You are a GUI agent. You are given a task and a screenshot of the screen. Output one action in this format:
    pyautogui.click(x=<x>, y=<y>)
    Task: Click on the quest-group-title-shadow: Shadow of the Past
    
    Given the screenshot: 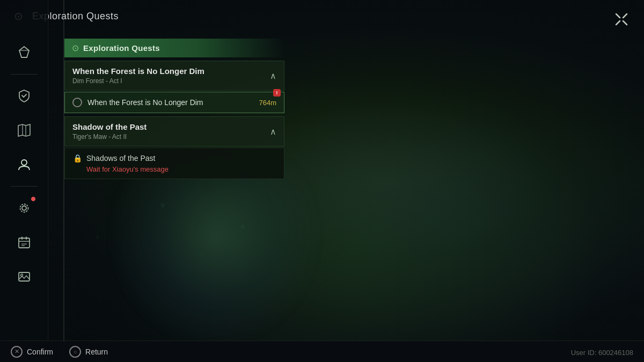 What is the action you would take?
    pyautogui.click(x=109, y=127)
    